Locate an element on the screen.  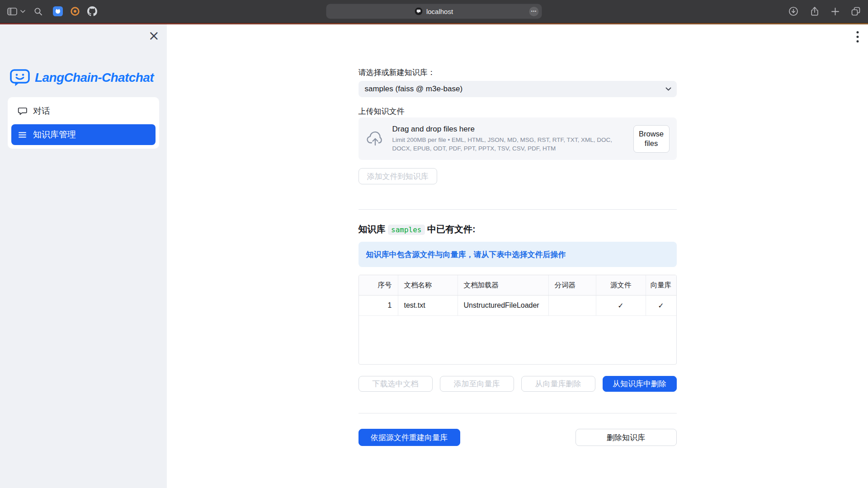
col-header-loader: 文档加载器 is located at coordinates (504, 285).